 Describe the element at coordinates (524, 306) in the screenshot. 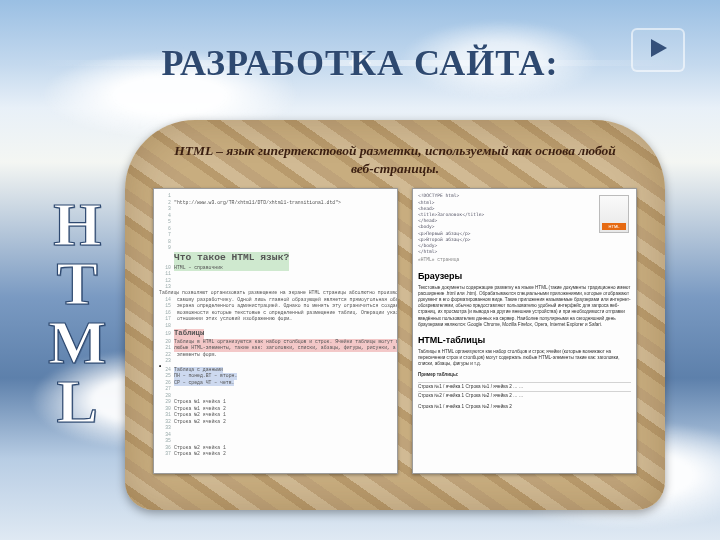

I see `browsers-paragraph: Текстовые документы содержащие разметку …` at that location.